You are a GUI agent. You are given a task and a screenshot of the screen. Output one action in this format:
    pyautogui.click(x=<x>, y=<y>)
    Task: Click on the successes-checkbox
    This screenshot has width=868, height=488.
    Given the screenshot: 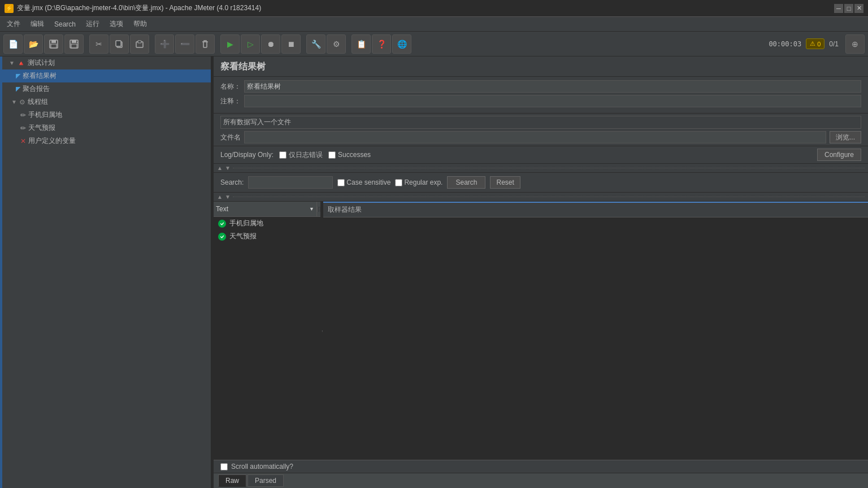 What is the action you would take?
    pyautogui.click(x=332, y=155)
    